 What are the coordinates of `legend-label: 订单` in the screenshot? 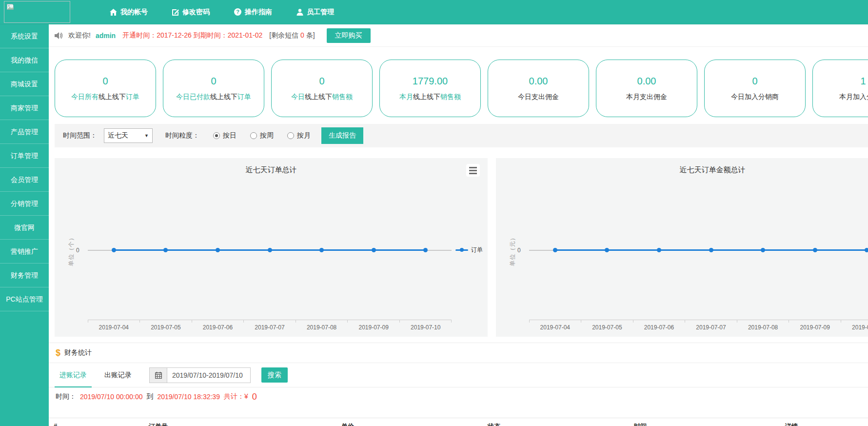 It's located at (477, 250).